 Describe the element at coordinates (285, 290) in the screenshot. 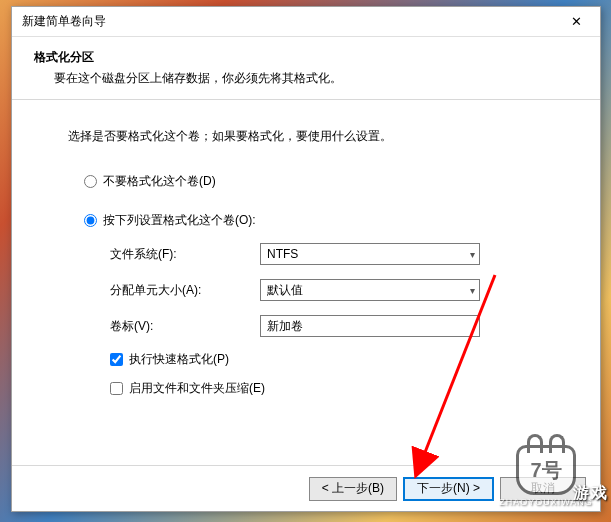

I see `allocation-value: 默认值` at that location.